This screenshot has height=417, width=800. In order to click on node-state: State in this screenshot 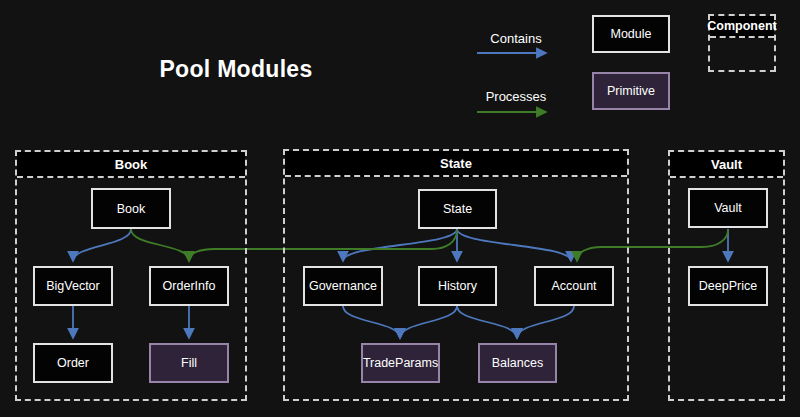, I will do `click(458, 209)`.